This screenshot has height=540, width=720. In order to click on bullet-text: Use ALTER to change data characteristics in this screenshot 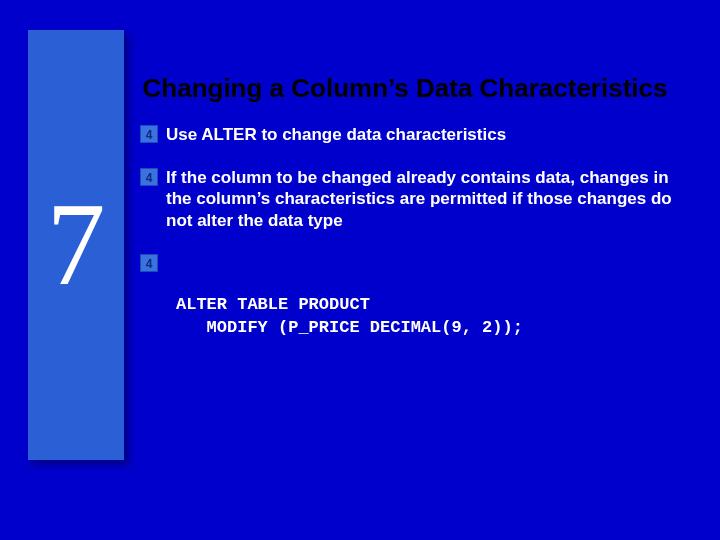, I will do `click(336, 134)`.